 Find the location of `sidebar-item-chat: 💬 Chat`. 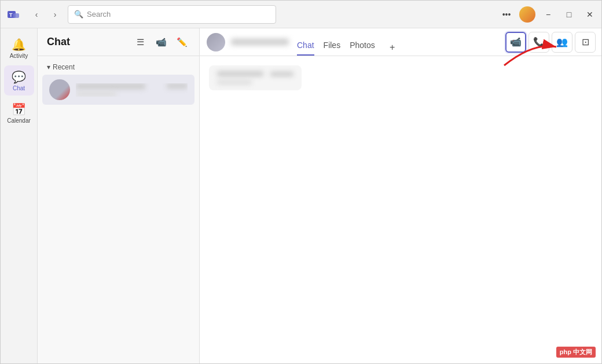

sidebar-item-chat: 💬 Chat is located at coordinates (19, 80).